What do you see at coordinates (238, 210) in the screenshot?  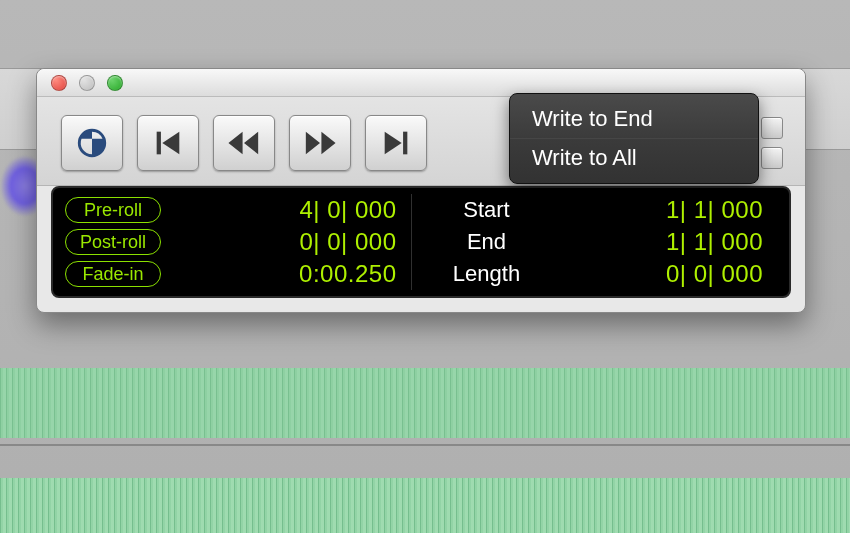 I see `preroll-row: Pre-roll 4| 0| 000` at bounding box center [238, 210].